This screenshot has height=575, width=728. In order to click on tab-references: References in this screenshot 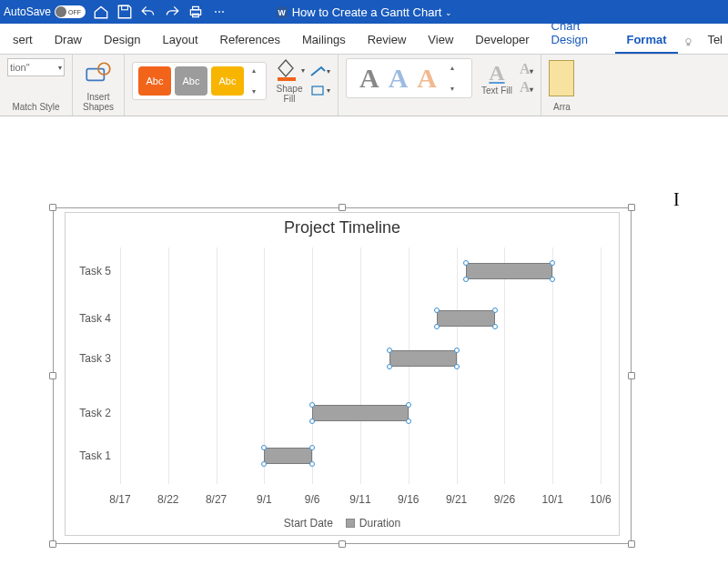, I will do `click(250, 40)`.